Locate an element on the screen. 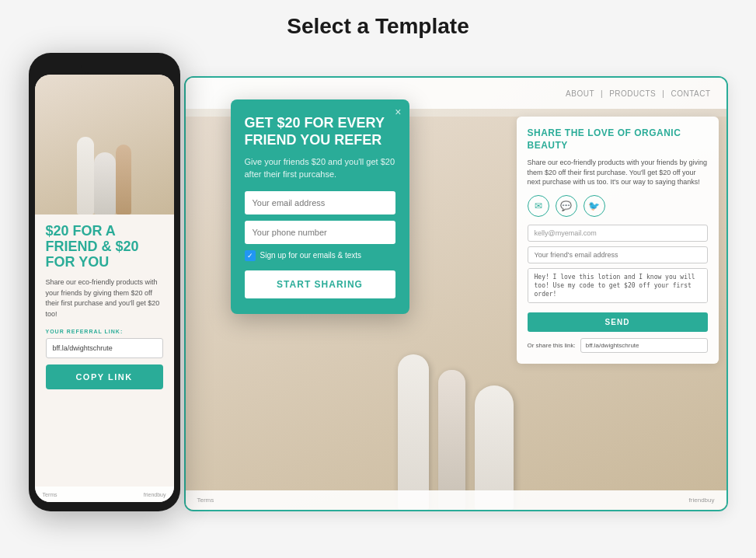 This screenshot has width=756, height=558. modal-checkbox: ✓ is located at coordinates (250, 256).